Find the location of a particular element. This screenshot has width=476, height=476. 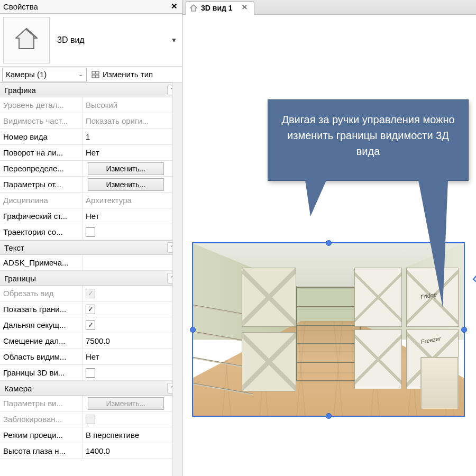

property-row: Уровень детал...Высокий is located at coordinates (91, 105).